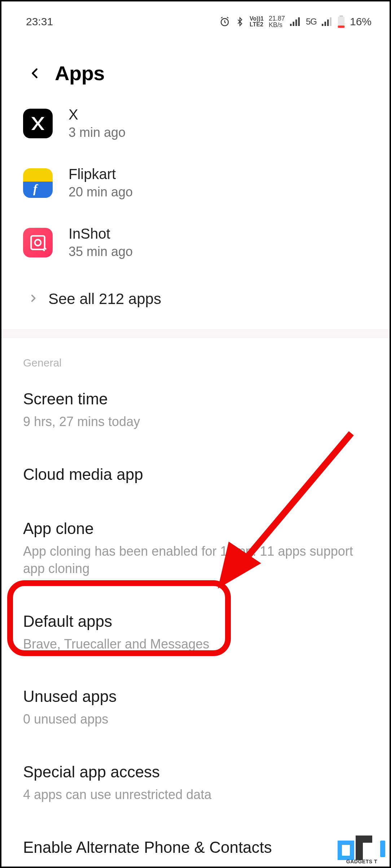  Describe the element at coordinates (277, 22) in the screenshot. I see `network-speed: 21.87 KB/s` at that location.